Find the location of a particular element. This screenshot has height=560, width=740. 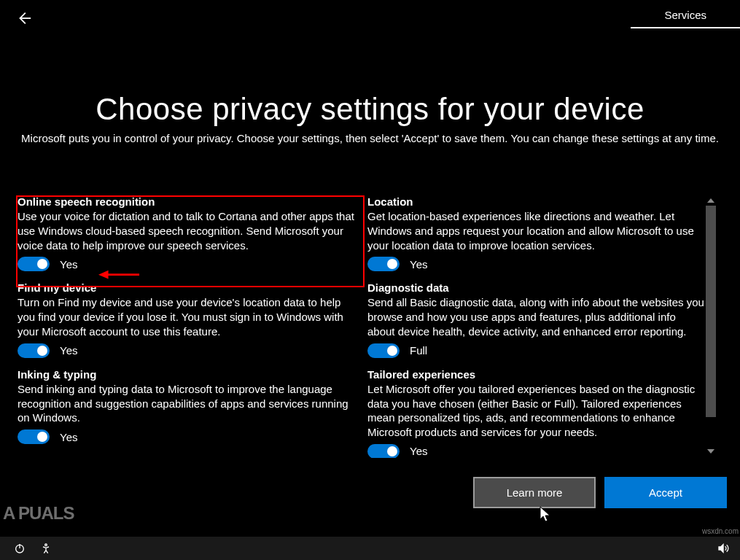

section-desc-speech: Use your voice for dictation and to talk… is located at coordinates (187, 230).